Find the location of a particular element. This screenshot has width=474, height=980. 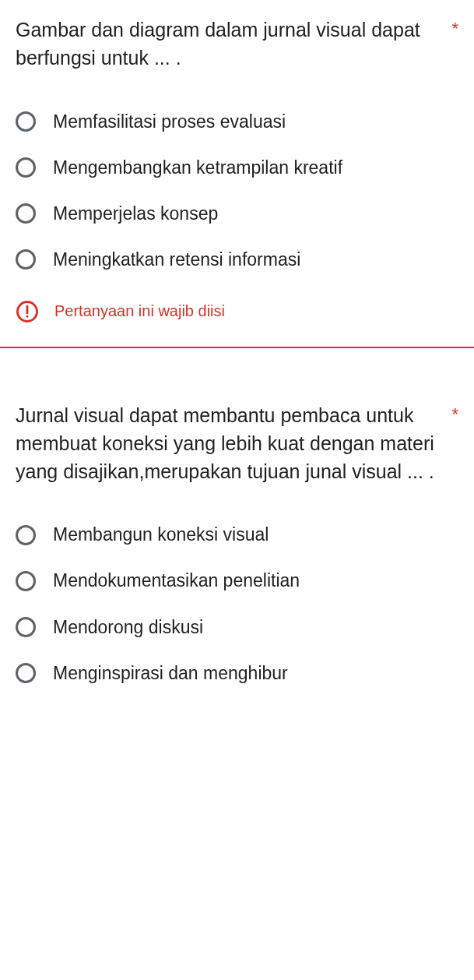

option-label: Mendorong diskusi is located at coordinates (128, 628).